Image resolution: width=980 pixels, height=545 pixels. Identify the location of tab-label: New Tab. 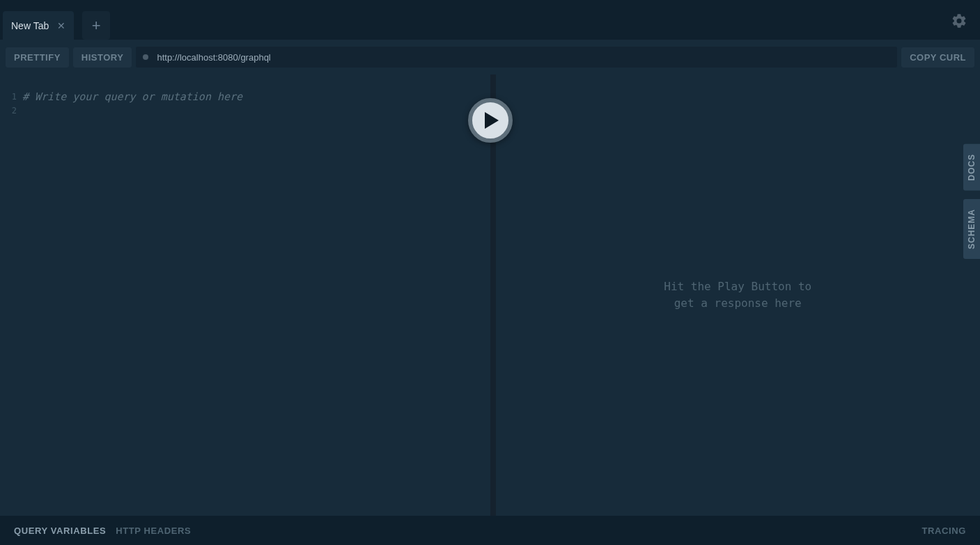
(30, 26).